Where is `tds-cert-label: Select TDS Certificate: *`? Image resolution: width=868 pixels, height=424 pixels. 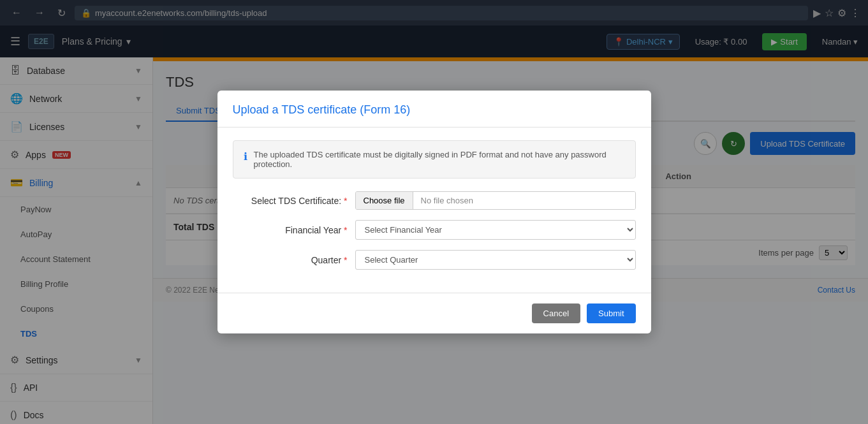
tds-cert-label: Select TDS Certificate: * is located at coordinates (290, 201).